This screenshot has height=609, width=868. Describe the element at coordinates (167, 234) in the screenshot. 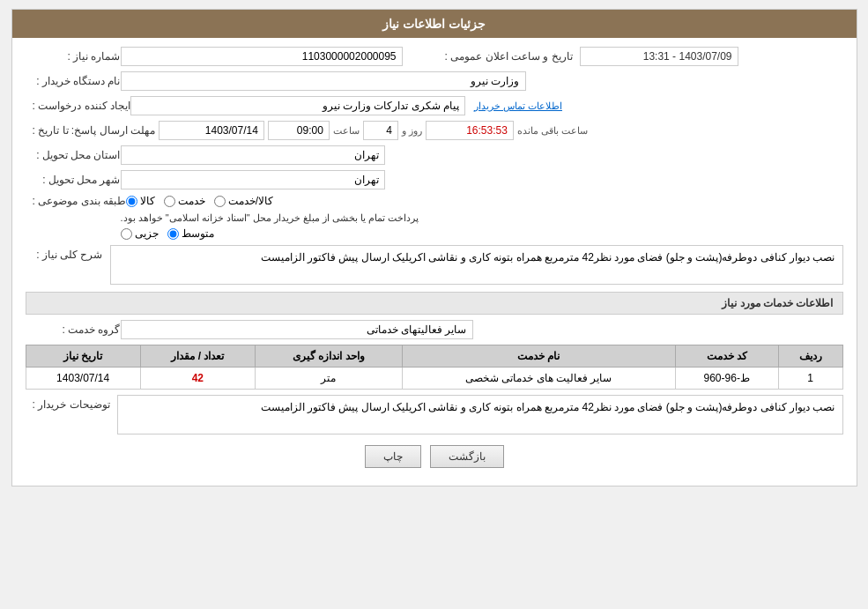

I see `farayand-radio-group: متوسط جزیی` at that location.